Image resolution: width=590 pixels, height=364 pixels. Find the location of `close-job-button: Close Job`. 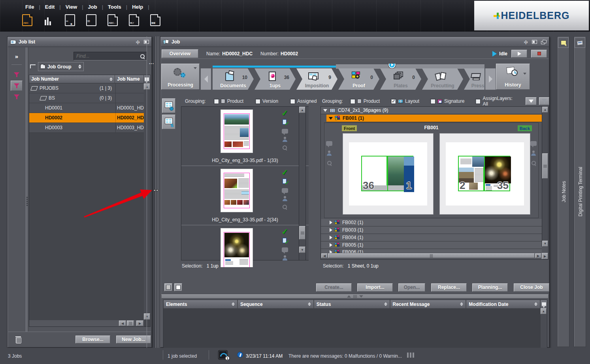

close-job-button: Close Job is located at coordinates (532, 288).